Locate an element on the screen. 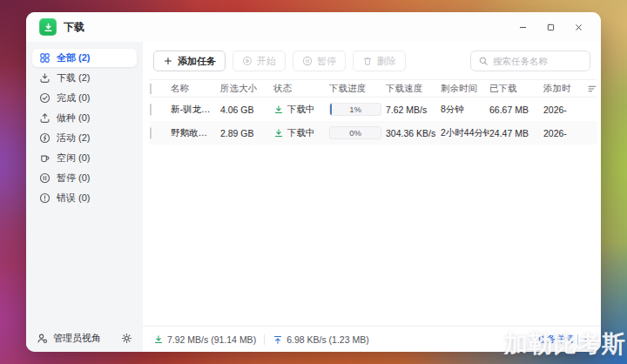 Image resolution: width=627 pixels, height=364 pixels. sidebar-item-error: 错误 (0) is located at coordinates (84, 199).